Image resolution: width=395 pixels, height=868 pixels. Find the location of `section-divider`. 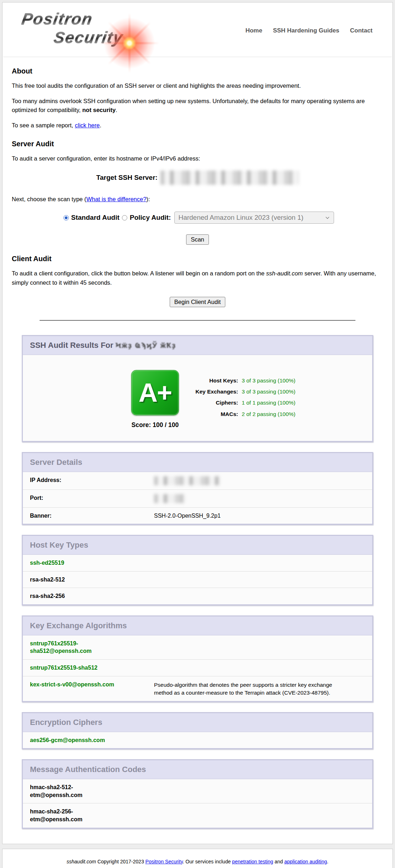

section-divider is located at coordinates (198, 320).